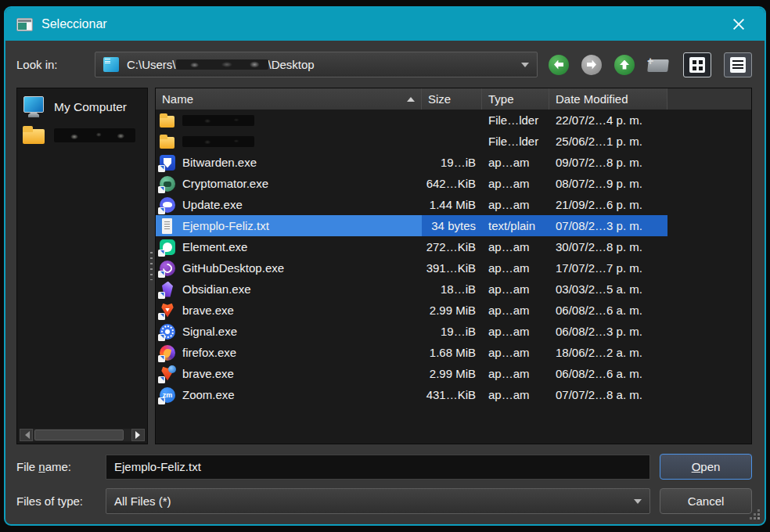 The height and width of the screenshot is (532, 770). What do you see at coordinates (452, 99) in the screenshot?
I see `column-header-size: Size` at bounding box center [452, 99].